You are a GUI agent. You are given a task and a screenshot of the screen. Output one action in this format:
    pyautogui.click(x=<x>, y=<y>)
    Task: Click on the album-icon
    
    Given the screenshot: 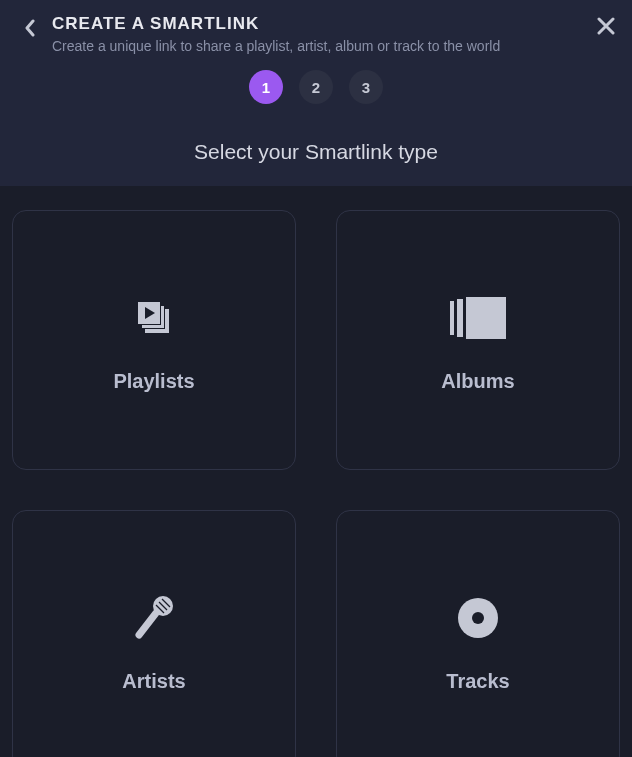 What is the action you would take?
    pyautogui.click(x=478, y=318)
    